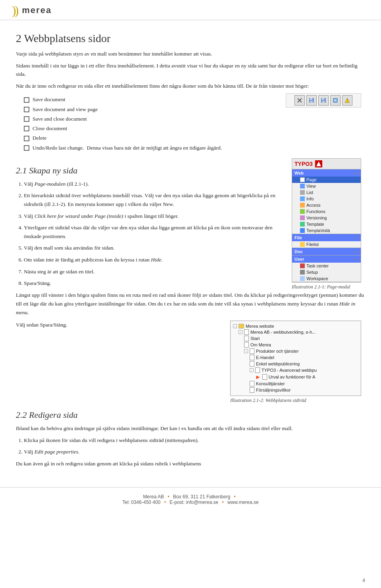 The height and width of the screenshot is (588, 381). Describe the element at coordinates (326, 221) in the screenshot. I see `typo3-panel: TYPO3 Web — Page` at that location.